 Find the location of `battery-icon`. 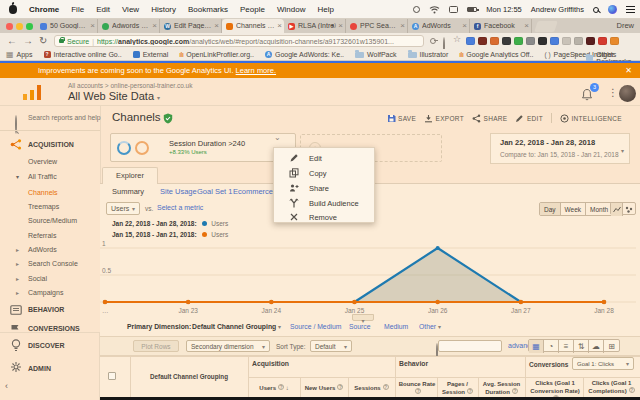

battery-icon is located at coordinates (472, 10).